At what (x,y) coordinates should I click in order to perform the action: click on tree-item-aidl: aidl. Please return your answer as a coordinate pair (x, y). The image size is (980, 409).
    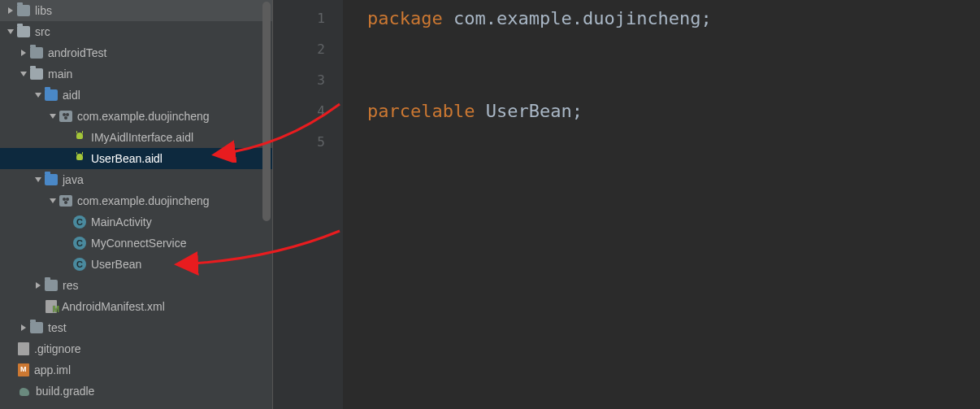
    Looking at the image, I should click on (137, 95).